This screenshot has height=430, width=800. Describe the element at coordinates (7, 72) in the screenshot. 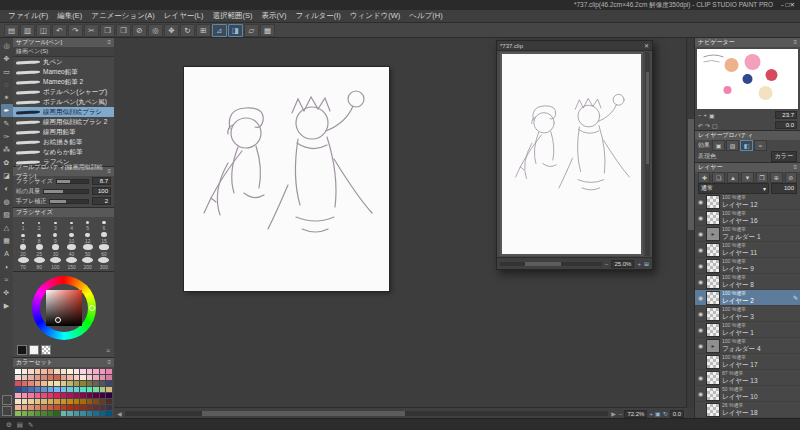

I see `select-tool: ▭` at that location.